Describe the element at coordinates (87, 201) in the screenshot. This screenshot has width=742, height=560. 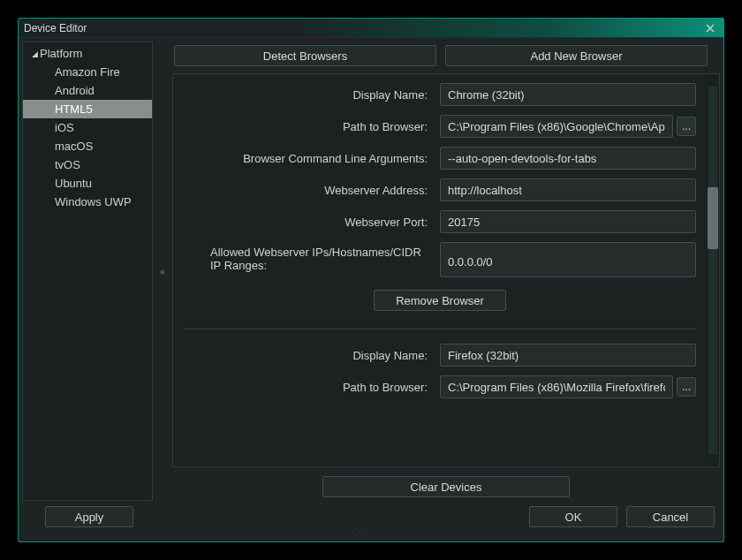
I see `tree-item-windows-uwp: Windows UWP` at that location.